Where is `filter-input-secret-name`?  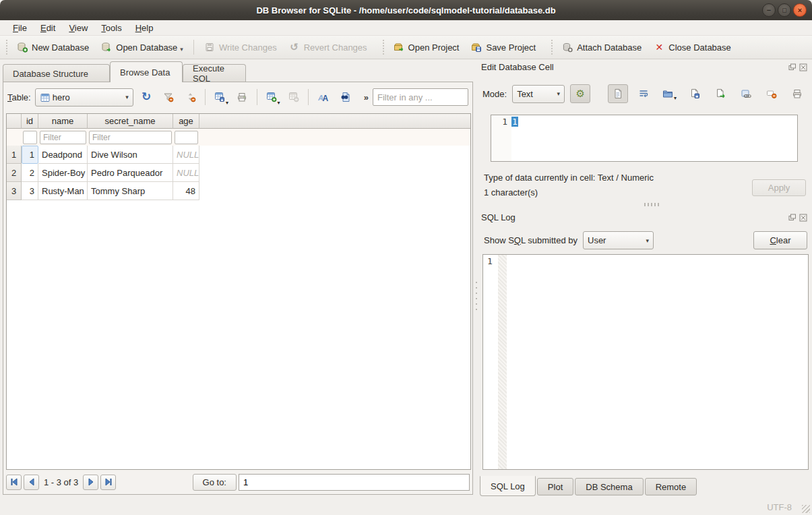 filter-input-secret-name is located at coordinates (131, 138).